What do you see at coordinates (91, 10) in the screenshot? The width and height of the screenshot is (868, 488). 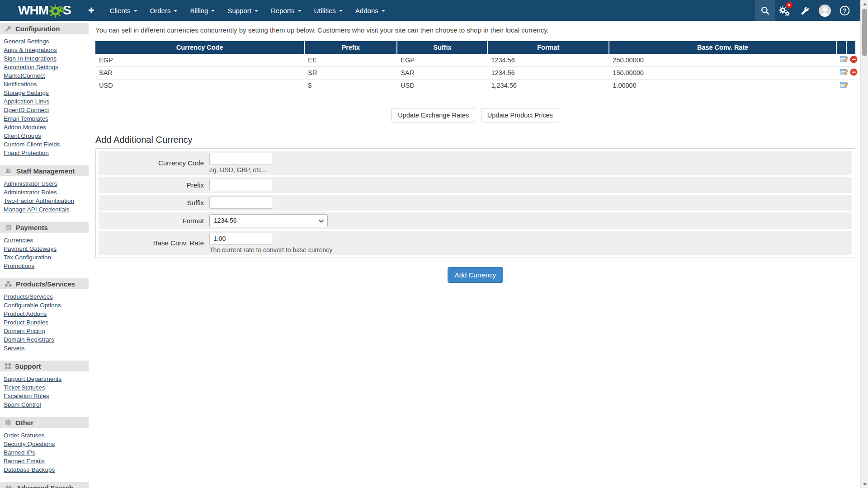 I see `plus-icon: +` at bounding box center [91, 10].